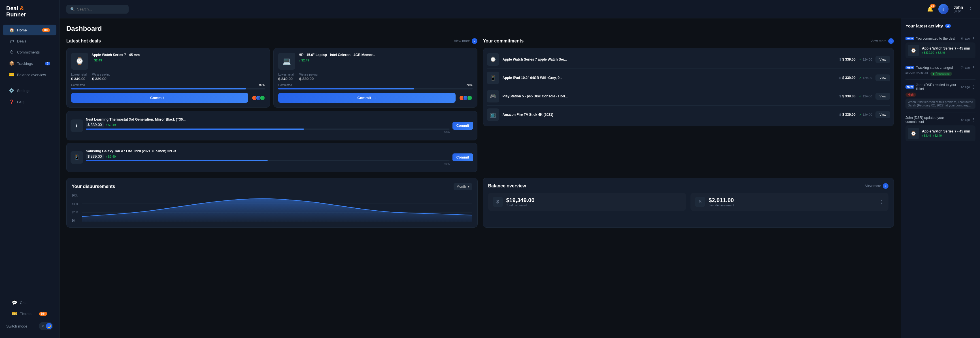 This screenshot has height=338, width=980. What do you see at coordinates (80, 61) in the screenshot?
I see `deal-product-image: ⌚` at bounding box center [80, 61].